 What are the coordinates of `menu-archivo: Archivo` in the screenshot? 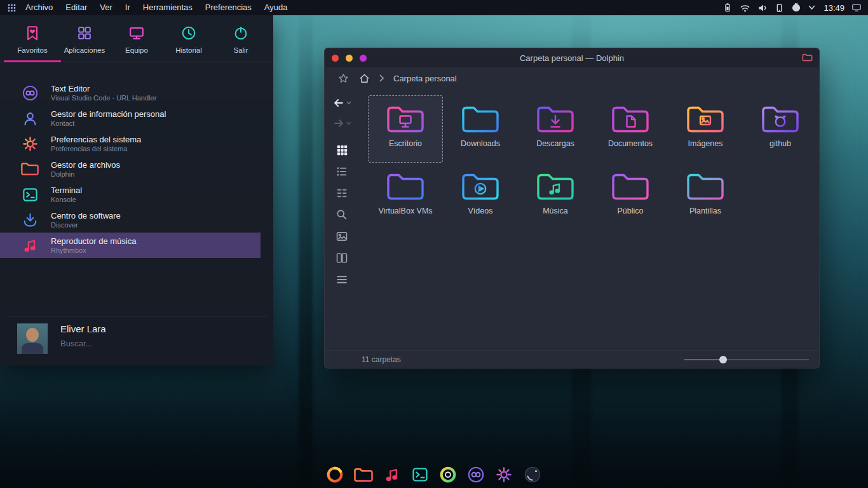 It's located at (39, 8).